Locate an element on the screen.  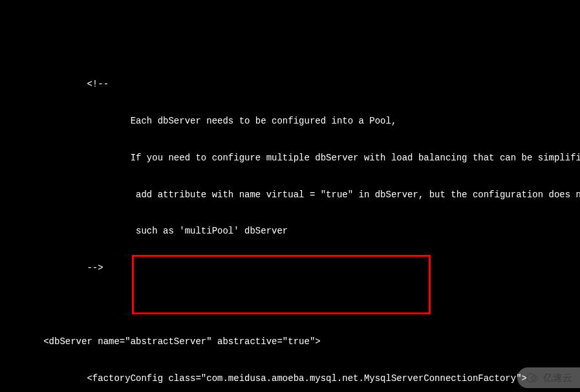
watermark-text: 亿速云 is located at coordinates (557, 378).